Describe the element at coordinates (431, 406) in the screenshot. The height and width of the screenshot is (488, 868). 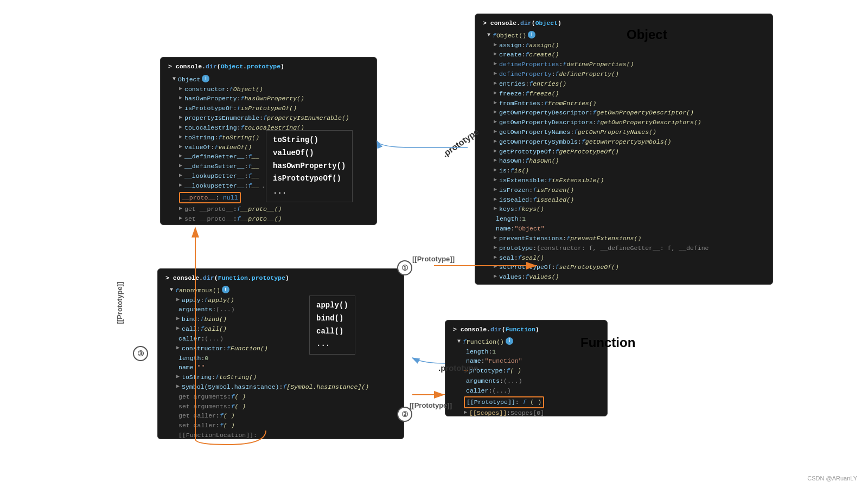
I see `prototype-label-fn: [[Prototype]]` at that location.